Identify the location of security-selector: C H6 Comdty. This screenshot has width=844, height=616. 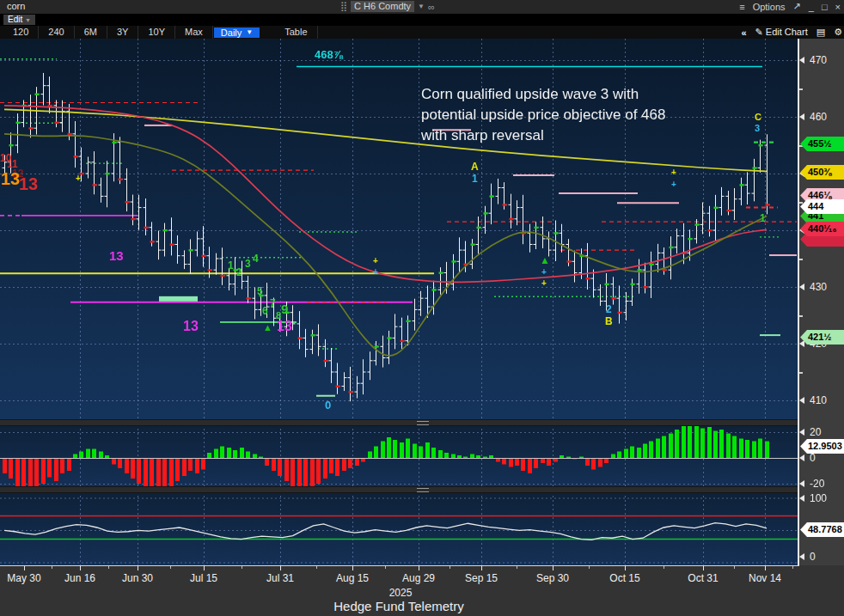
(382, 7).